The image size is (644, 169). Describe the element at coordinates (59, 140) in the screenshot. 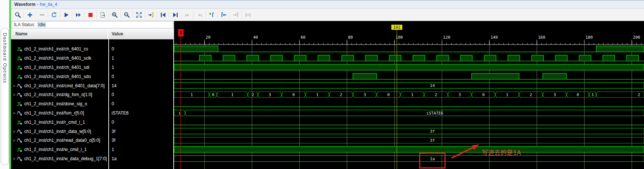

I see `signal-name-cell: >ch1_2_inst/ch1_inst/read_data0_o[5:0]` at that location.